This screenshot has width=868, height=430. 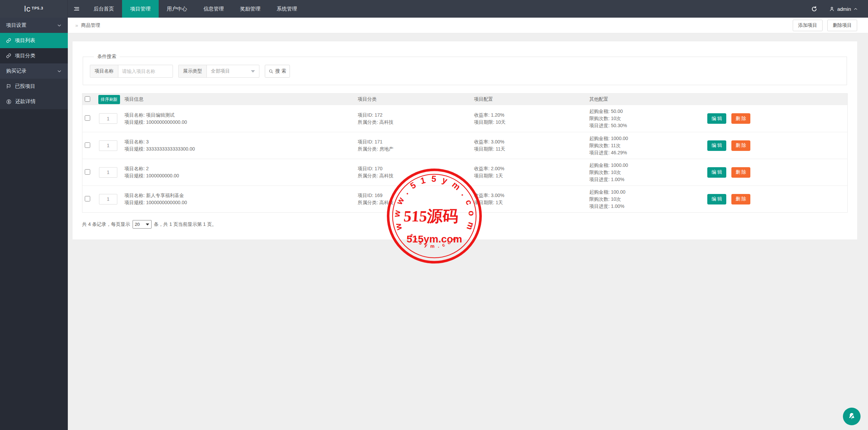 What do you see at coordinates (844, 9) in the screenshot?
I see `user-menu: admin` at bounding box center [844, 9].